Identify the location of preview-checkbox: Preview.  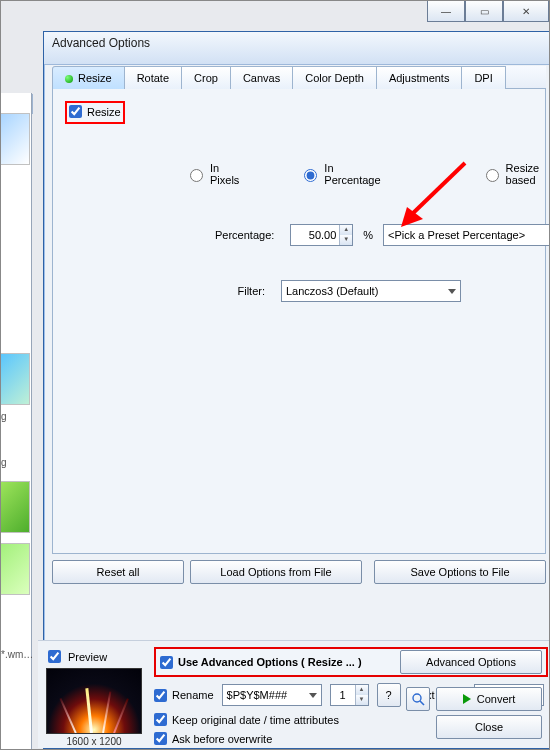
(94, 656).